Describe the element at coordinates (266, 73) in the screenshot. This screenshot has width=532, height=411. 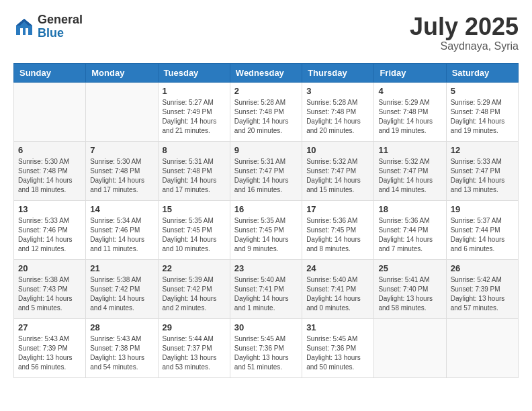
I see `weekday-header-row: SundayMondayTuesdayWednesdayThursdayFrid…` at that location.